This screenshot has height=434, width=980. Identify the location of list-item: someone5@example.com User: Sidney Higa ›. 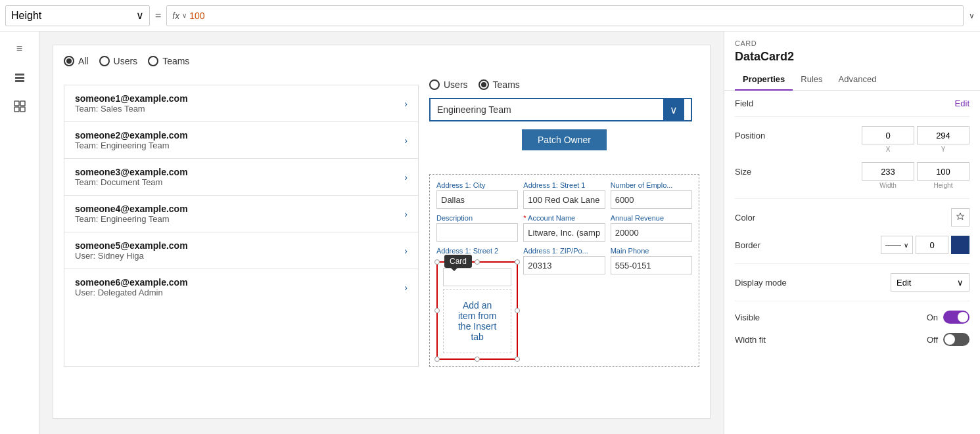
(241, 251).